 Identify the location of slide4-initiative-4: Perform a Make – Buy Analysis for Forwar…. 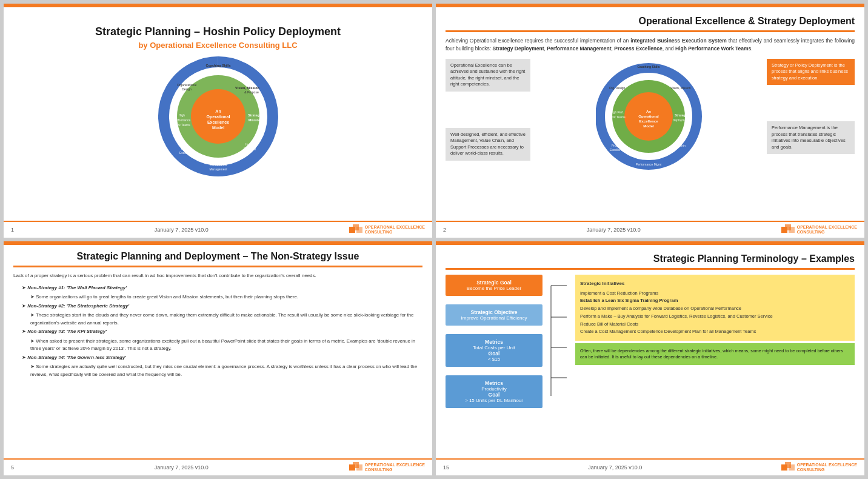
(715, 317).